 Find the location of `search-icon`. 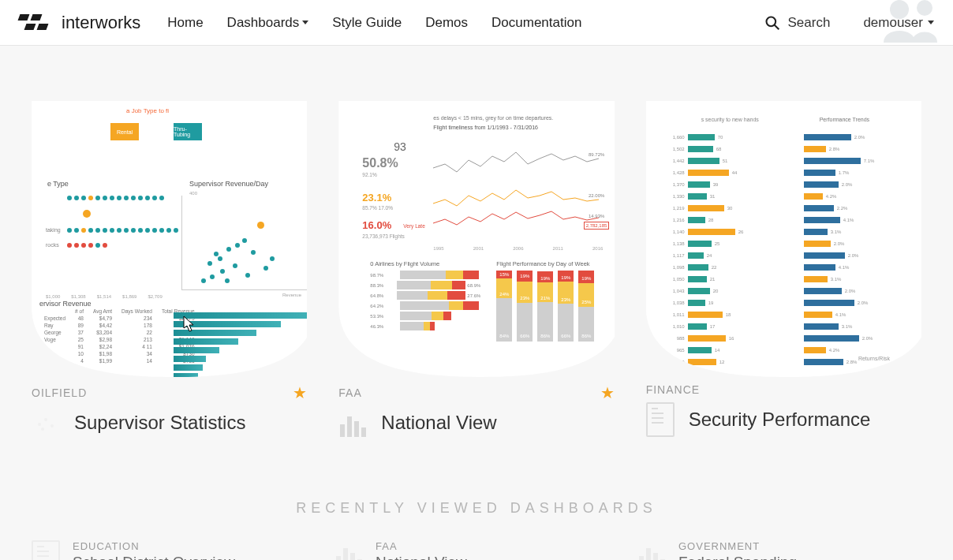

search-icon is located at coordinates (772, 23).